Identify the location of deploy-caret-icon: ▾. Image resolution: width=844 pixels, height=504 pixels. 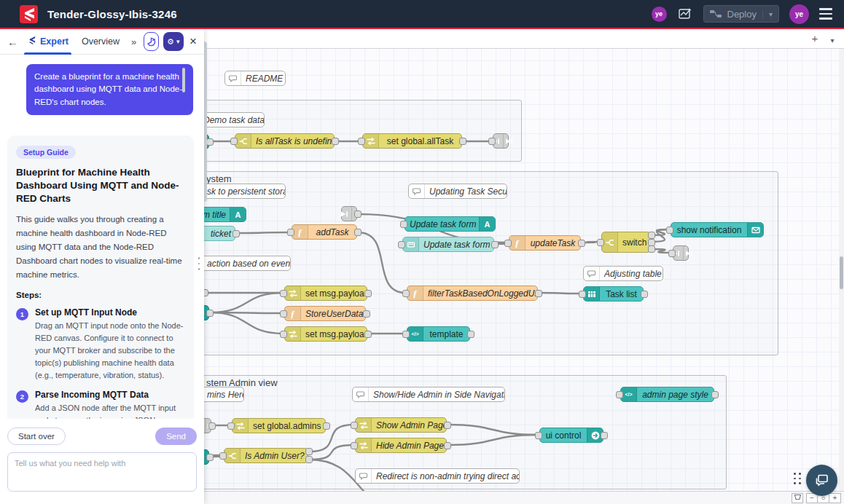
(767, 15).